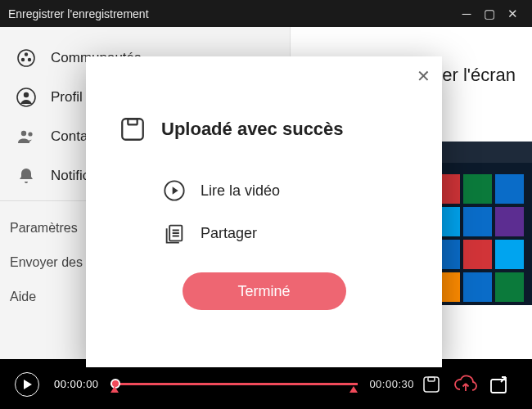 This screenshot has height=409, width=532. I want to click on modal-title: Uploadé avec succès, so click(252, 129).